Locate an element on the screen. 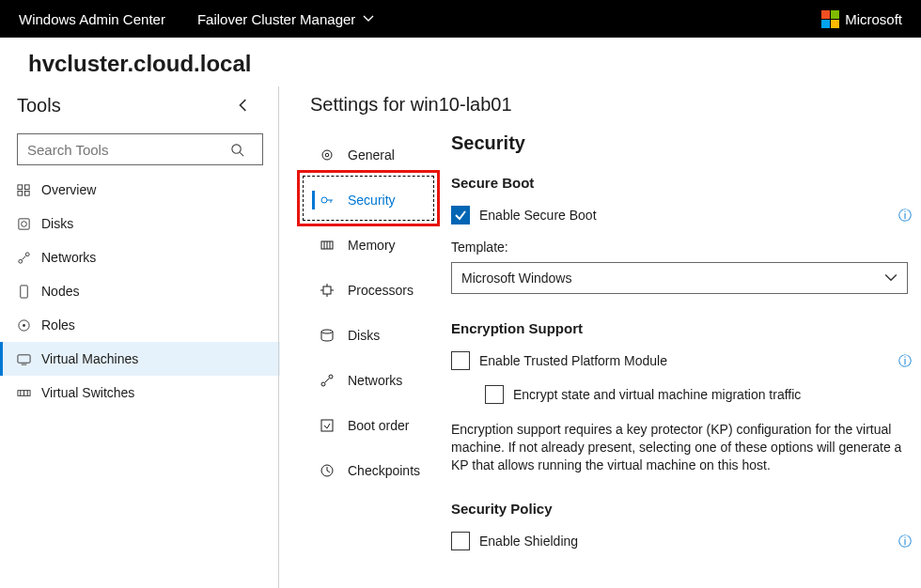 Image resolution: width=921 pixels, height=588 pixels. encryption-help-text: Encryption support requires a key protec… is located at coordinates (679, 447).